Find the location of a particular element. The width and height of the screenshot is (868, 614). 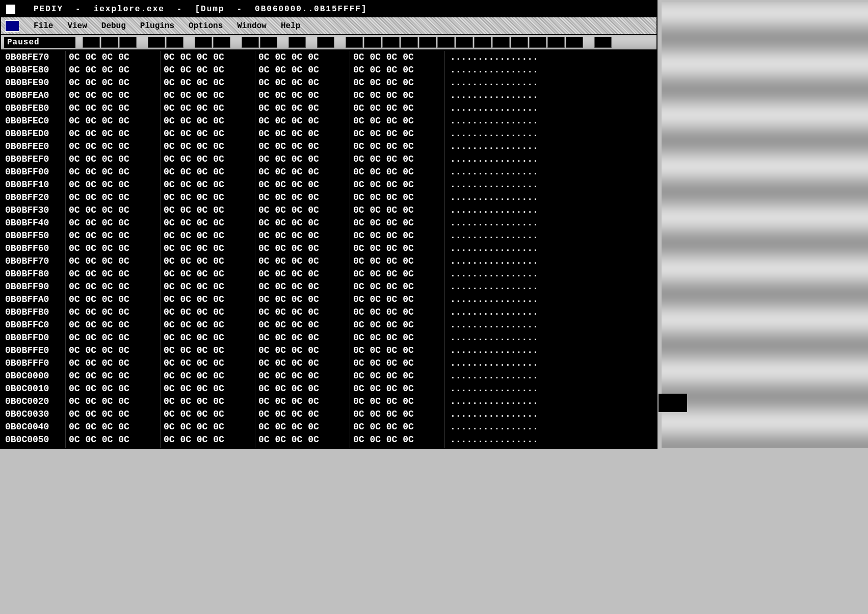

hex-row: 0B0C00300C 0C 0C 0C0C 0C 0C 0C0C 0C 0C 0… is located at coordinates (329, 414).